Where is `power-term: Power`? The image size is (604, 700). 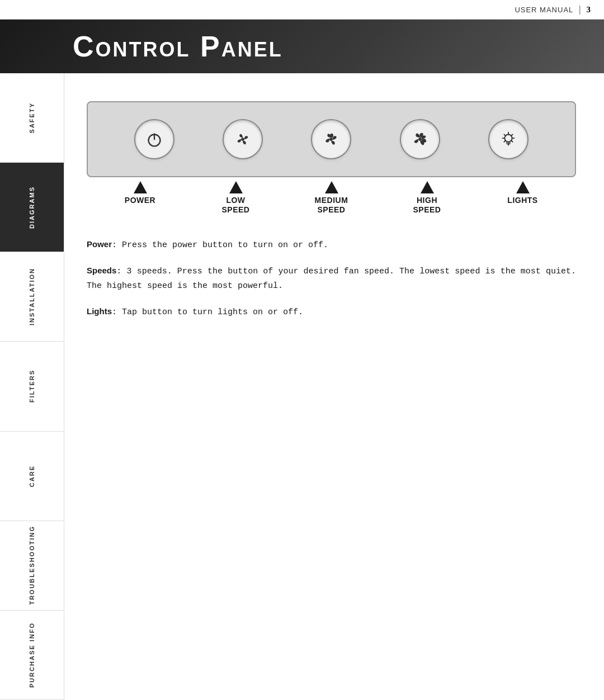 power-term: Power is located at coordinates (100, 244).